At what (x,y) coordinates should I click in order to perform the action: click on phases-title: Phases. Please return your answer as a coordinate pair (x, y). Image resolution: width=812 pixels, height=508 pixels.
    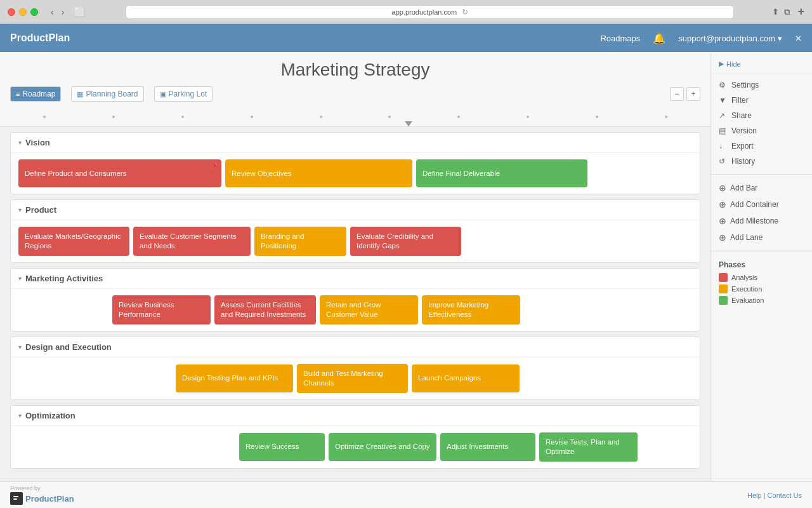
    Looking at the image, I should click on (761, 265).